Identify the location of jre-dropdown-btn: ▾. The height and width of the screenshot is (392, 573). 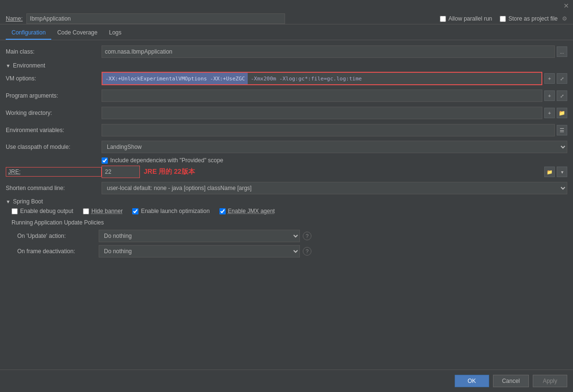
(562, 172).